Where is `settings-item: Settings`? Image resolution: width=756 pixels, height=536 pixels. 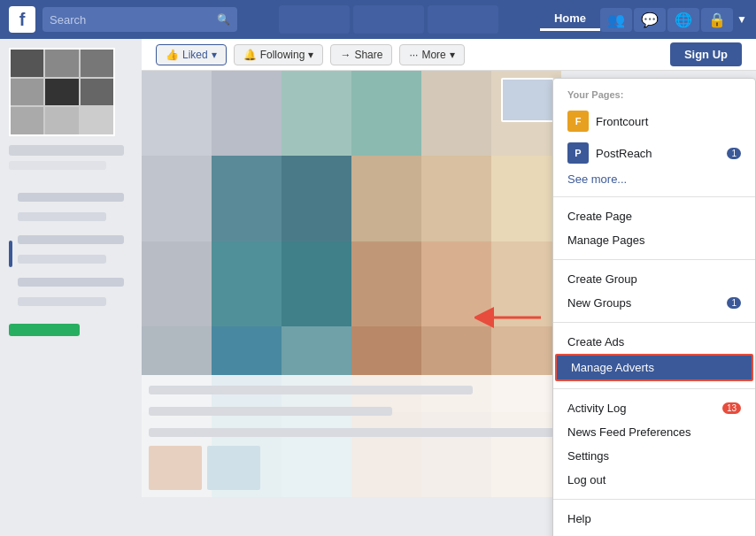
settings-item: Settings is located at coordinates (654, 456).